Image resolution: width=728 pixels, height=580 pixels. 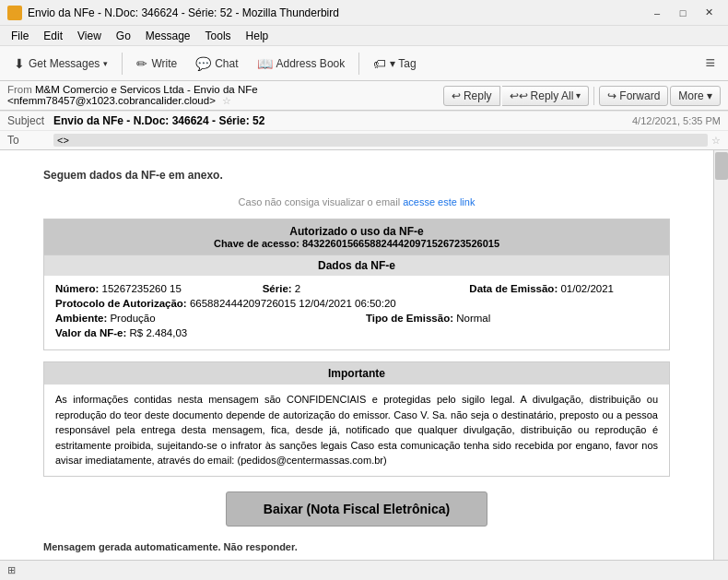 I want to click on app-icon, so click(x=15, y=13).